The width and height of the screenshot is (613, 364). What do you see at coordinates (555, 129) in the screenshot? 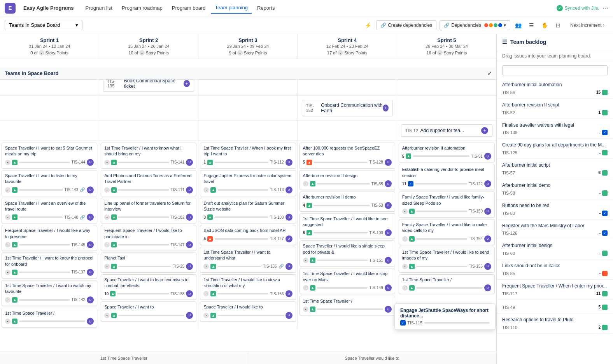
I see `backlog-item-tis-139: Finalise traveller waivers with legal TI…` at bounding box center [555, 129].